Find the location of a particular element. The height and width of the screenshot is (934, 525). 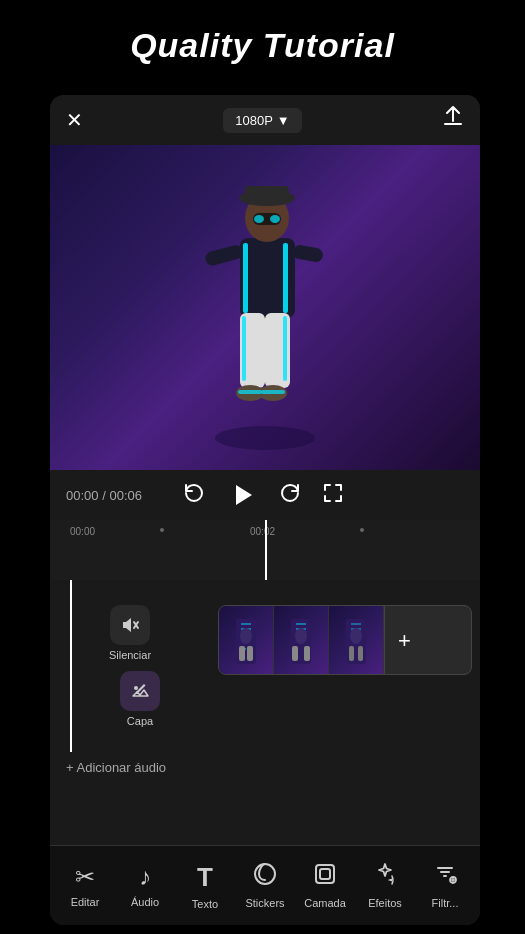

title-bar: Quality Tutorial is located at coordinates (262, 45).